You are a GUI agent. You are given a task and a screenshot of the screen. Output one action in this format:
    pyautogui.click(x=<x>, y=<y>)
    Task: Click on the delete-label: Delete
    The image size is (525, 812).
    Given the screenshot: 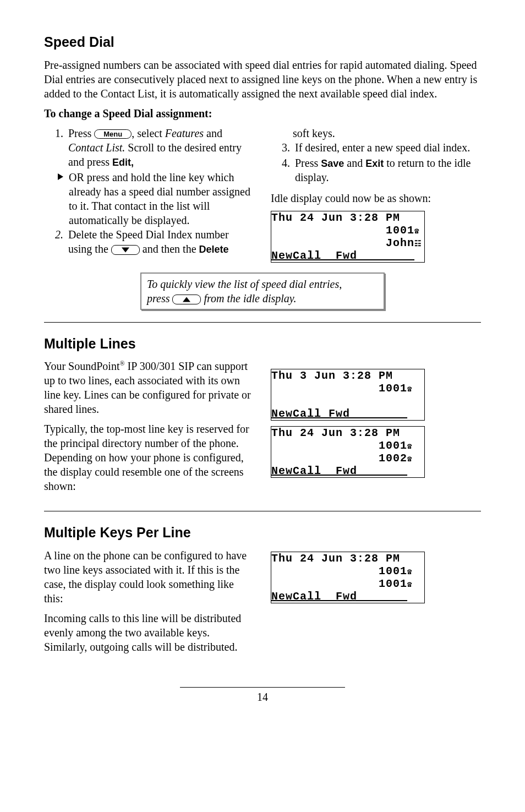 What is the action you would take?
    pyautogui.click(x=214, y=249)
    